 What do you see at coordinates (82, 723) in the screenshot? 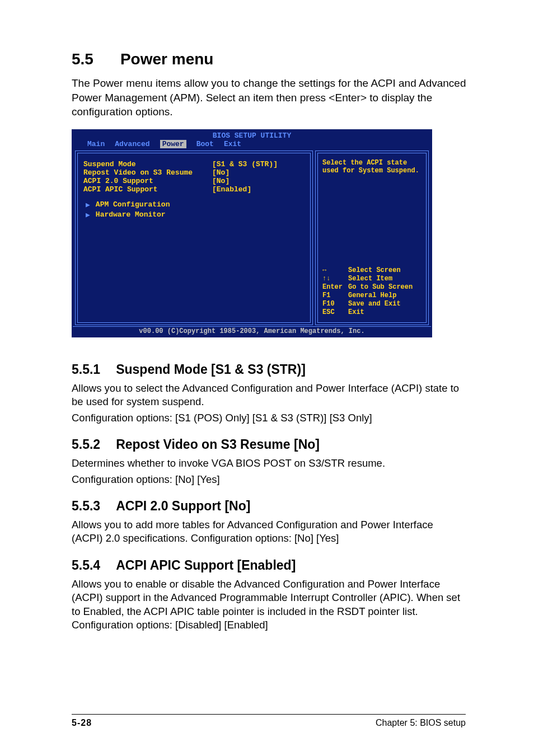
I see `page-number: 5-28` at bounding box center [82, 723].